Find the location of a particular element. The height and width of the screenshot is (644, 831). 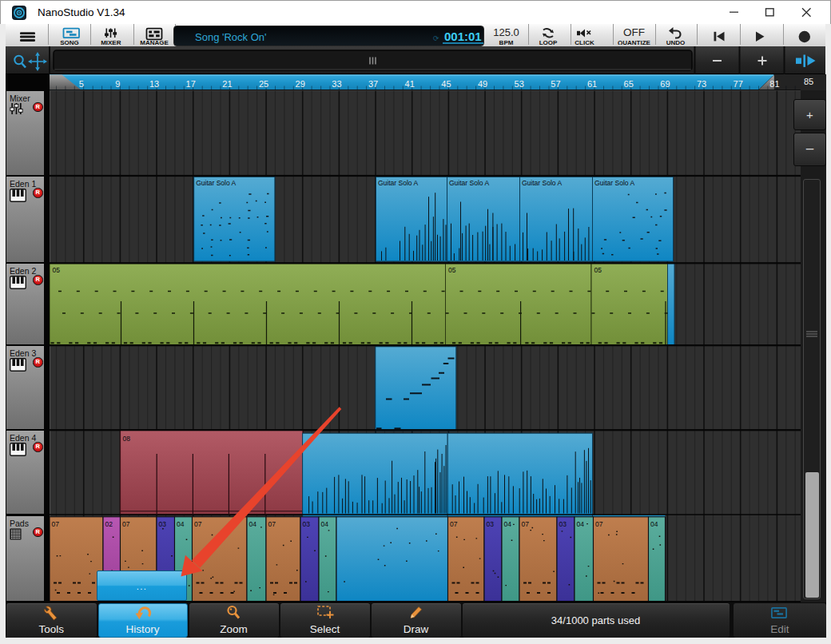

svg-text: 77 is located at coordinates (738, 84).